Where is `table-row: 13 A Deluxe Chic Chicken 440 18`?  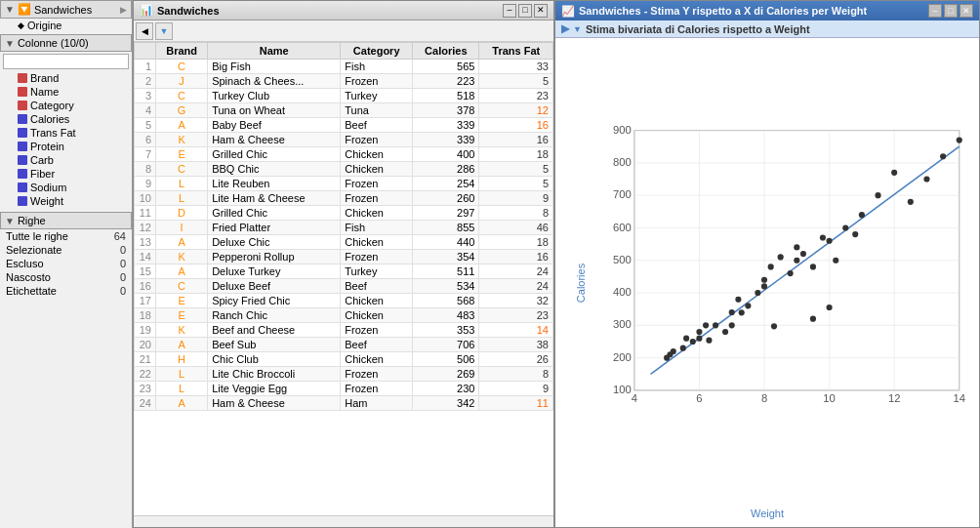
table-row: 13 A Deluxe Chic Chicken 440 18 is located at coordinates (344, 242).